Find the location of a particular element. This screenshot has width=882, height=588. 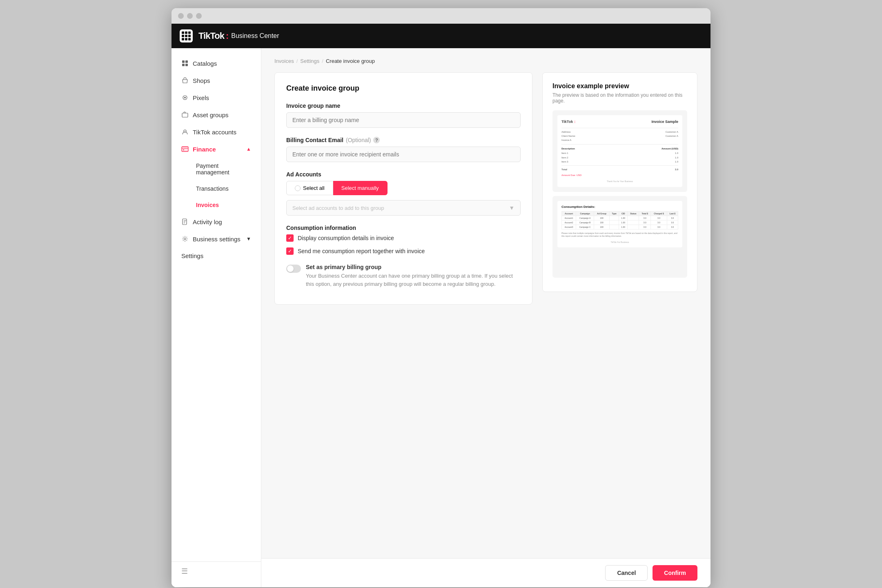

business-settings-chevron-icon: ▼ is located at coordinates (249, 239).